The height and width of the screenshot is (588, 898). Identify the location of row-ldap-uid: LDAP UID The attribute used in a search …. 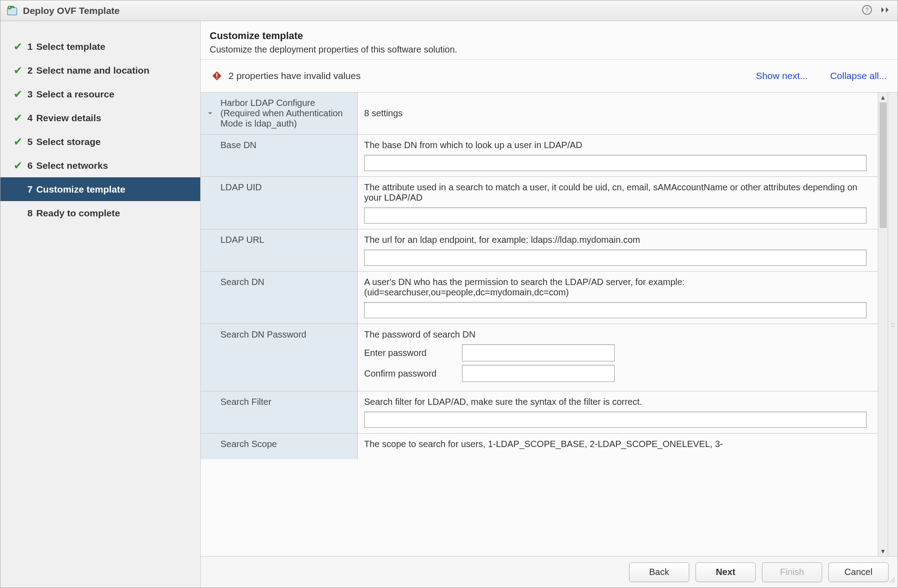
(539, 203).